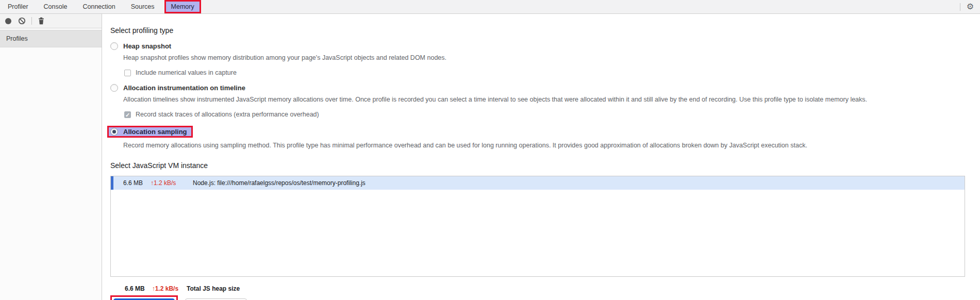 The width and height of the screenshot is (980, 300). Describe the element at coordinates (545, 165) in the screenshot. I see `vm-instance-title: Select JavaScript VM instance` at that location.